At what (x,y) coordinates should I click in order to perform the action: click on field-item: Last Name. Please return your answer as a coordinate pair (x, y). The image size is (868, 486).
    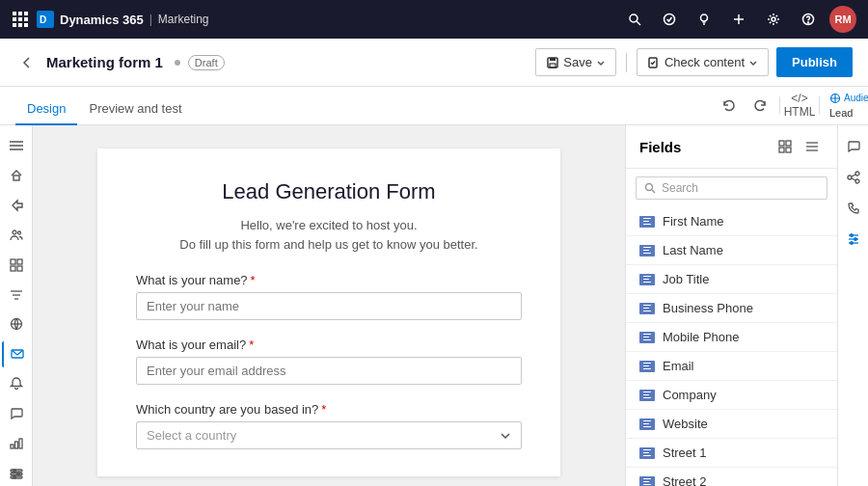
    Looking at the image, I should click on (731, 251).